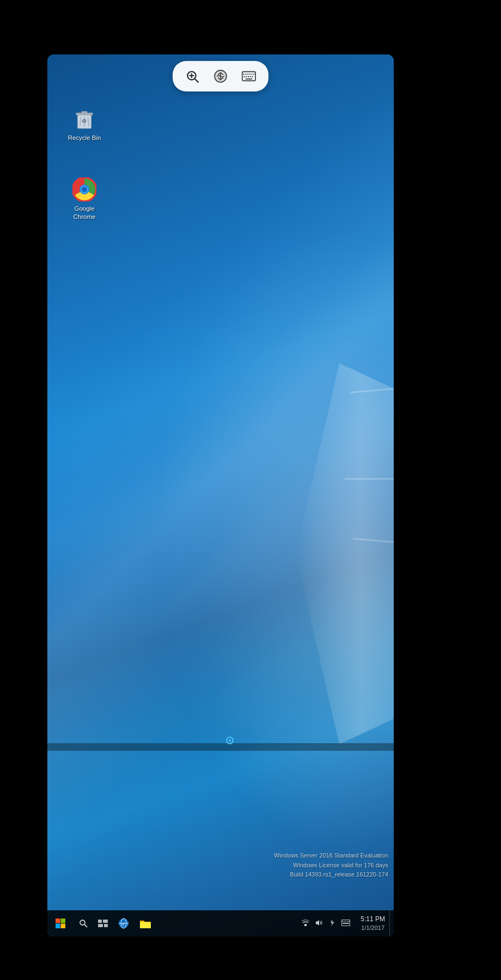 The image size is (501, 980). What do you see at coordinates (230, 740) in the screenshot?
I see `mouse-cursor` at bounding box center [230, 740].